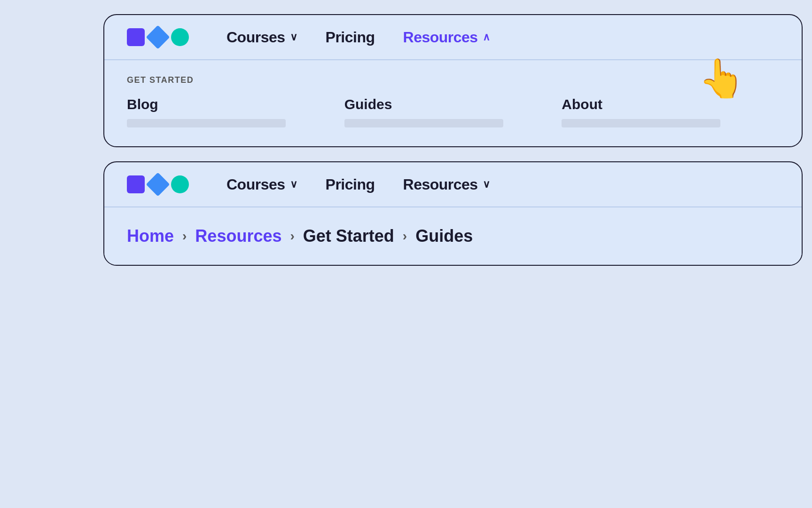  I want to click on logo-circle-icon, so click(180, 37).